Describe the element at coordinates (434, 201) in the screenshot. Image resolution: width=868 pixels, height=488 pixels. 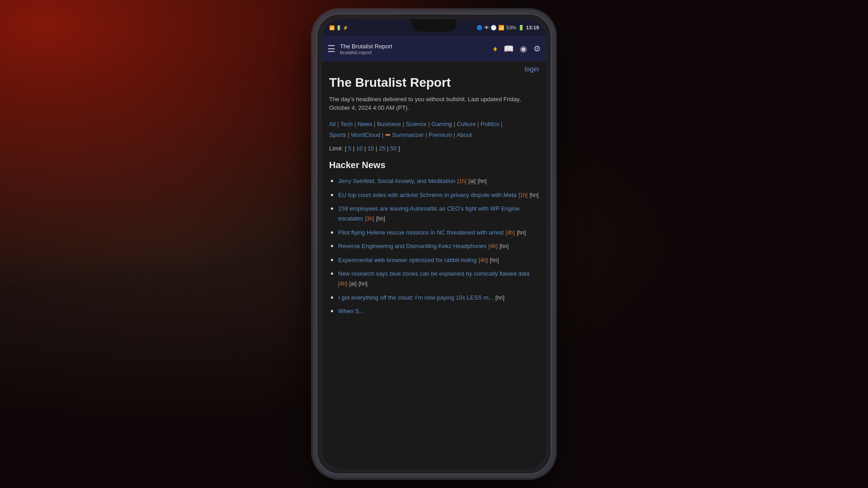
I see `page-content: The Brutalist Report The day's headlines…` at that location.